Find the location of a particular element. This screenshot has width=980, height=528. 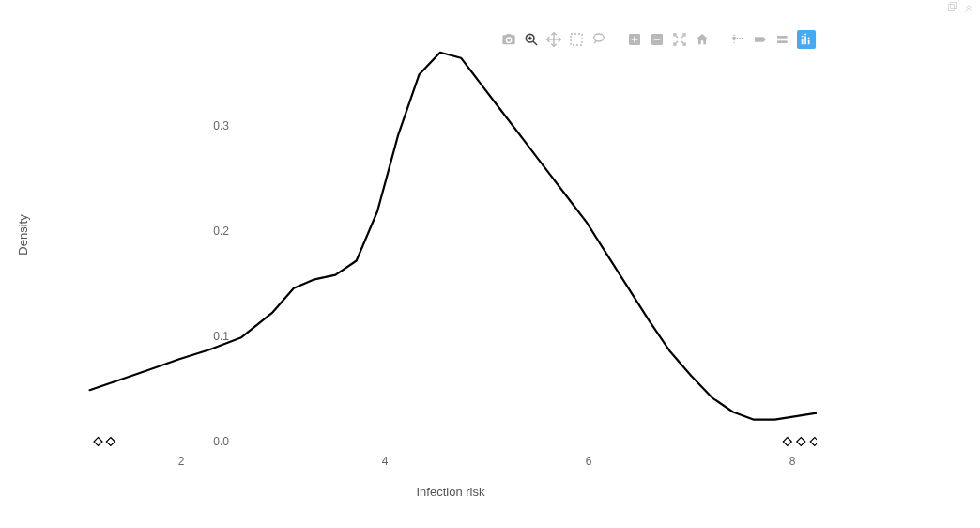

collapse-up-icon is located at coordinates (969, 8).